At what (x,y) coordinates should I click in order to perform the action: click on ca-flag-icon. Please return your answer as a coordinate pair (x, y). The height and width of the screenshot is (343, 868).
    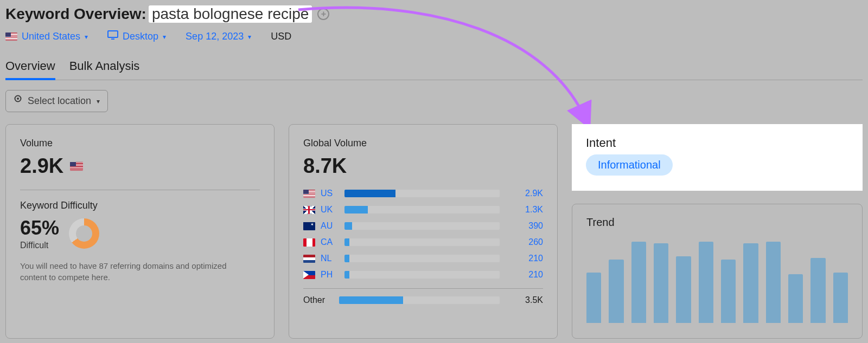
    Looking at the image, I should click on (309, 243).